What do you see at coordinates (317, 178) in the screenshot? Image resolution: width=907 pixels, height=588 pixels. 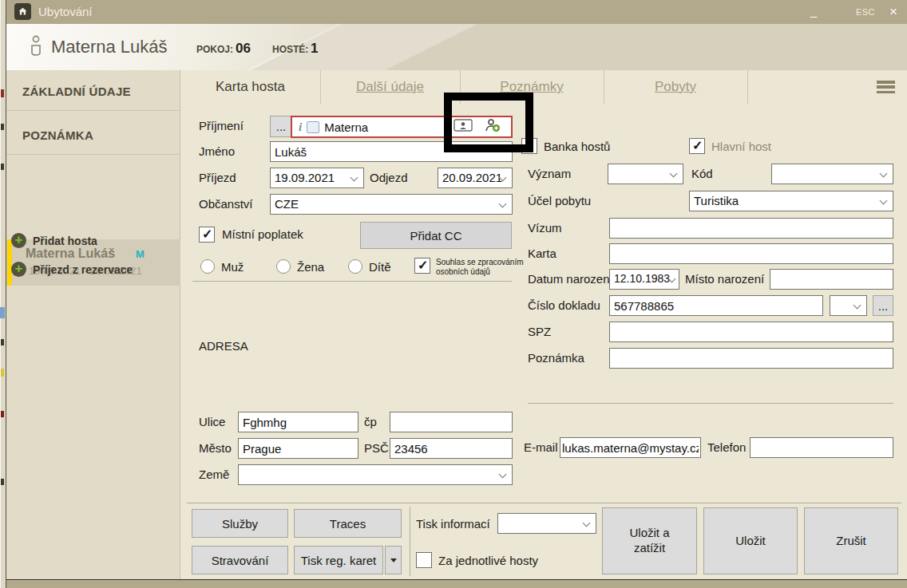 I see `arrival-date-picker: 19.09.2021` at bounding box center [317, 178].